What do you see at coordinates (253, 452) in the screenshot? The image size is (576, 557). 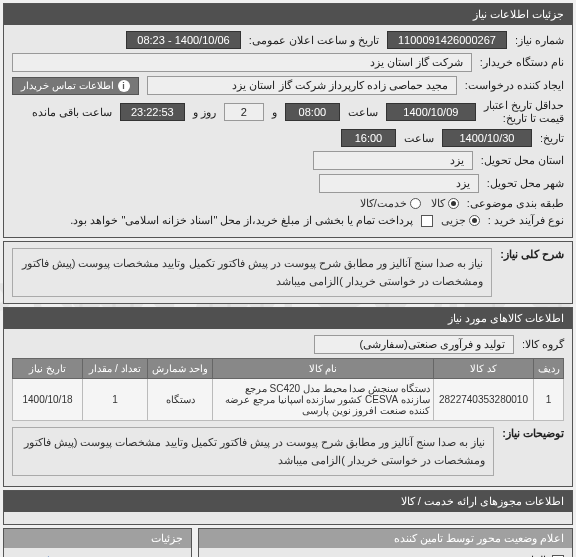 I see `notes-text: نیاز به صدا سنج آنالیز ور مطابق شرح پیوس…` at bounding box center [253, 452].